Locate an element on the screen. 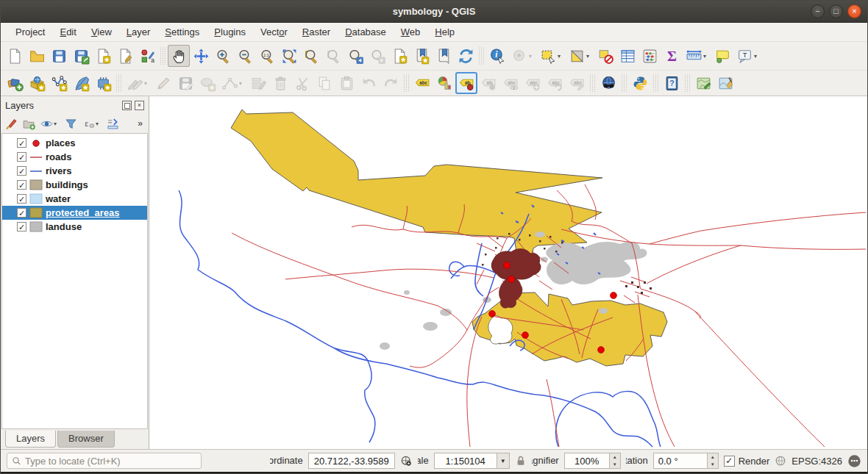  expand-collapse-all-button is located at coordinates (113, 123).